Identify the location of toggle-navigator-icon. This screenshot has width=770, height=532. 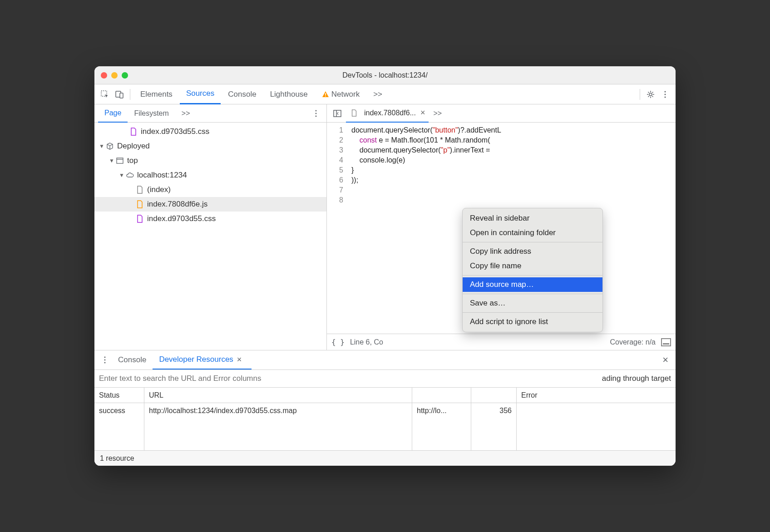
(337, 113).